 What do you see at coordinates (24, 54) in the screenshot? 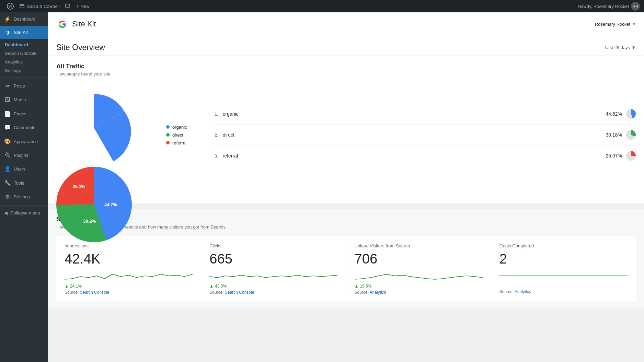
I see `submenu-search-console: Search Console` at bounding box center [24, 54].